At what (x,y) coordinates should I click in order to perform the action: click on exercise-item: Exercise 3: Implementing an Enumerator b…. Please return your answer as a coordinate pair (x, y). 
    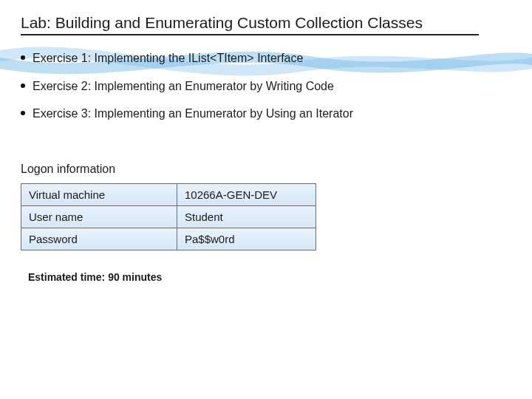
    Looking at the image, I should click on (250, 114).